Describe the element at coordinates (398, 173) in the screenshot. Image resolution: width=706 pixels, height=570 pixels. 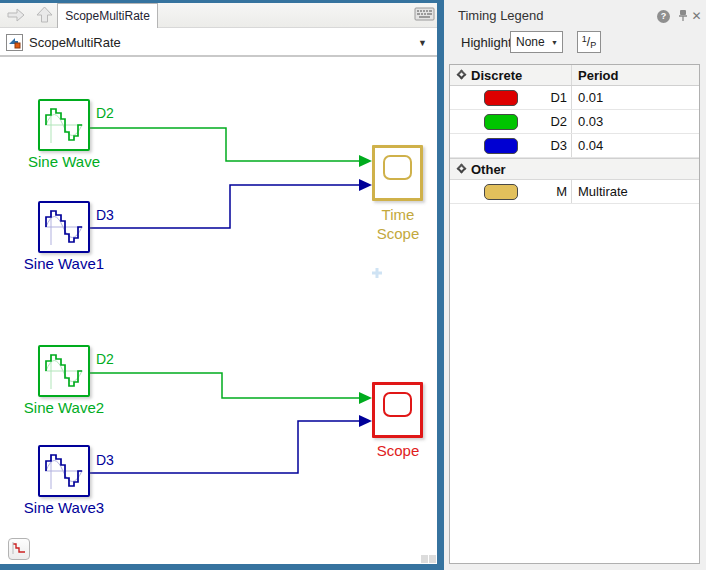
I see `block-time-scope` at that location.